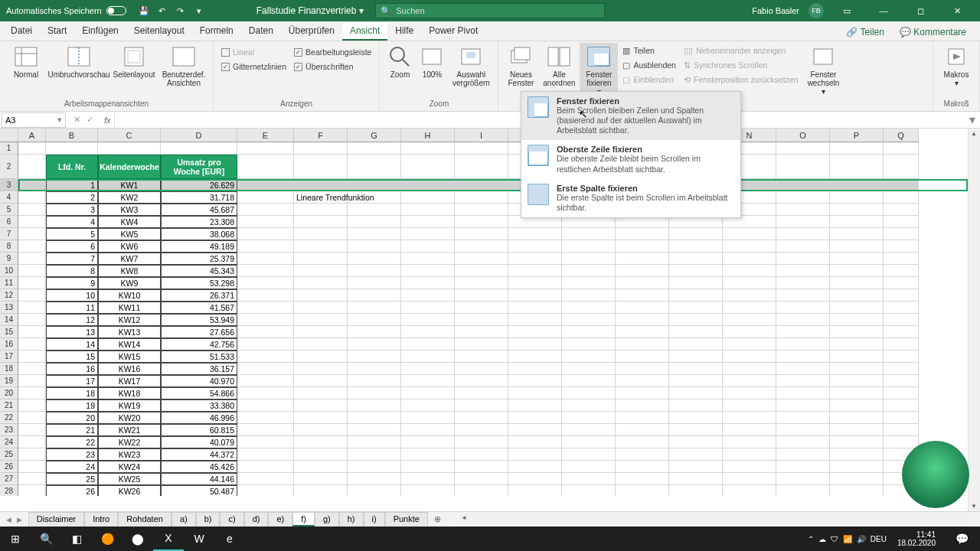 This screenshot has width=980, height=551. What do you see at coordinates (199, 479) in the screenshot?
I see `cell-D27: 44.146` at bounding box center [199, 479].